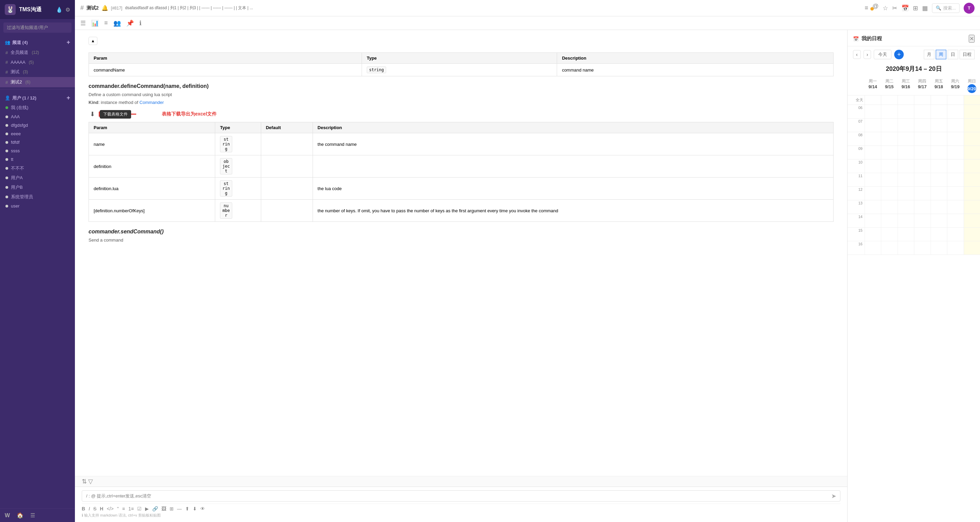 This screenshot has height=522, width=980. Describe the element at coordinates (68, 10) in the screenshot. I see `settings-icon: ⚙` at that location.